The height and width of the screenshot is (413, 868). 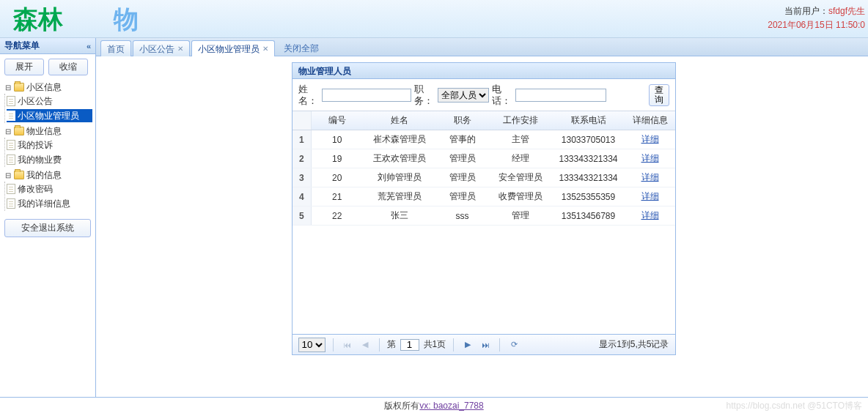 What do you see at coordinates (40, 160) in the screenshot?
I see `tree-label: 我的物业费` at bounding box center [40, 160].